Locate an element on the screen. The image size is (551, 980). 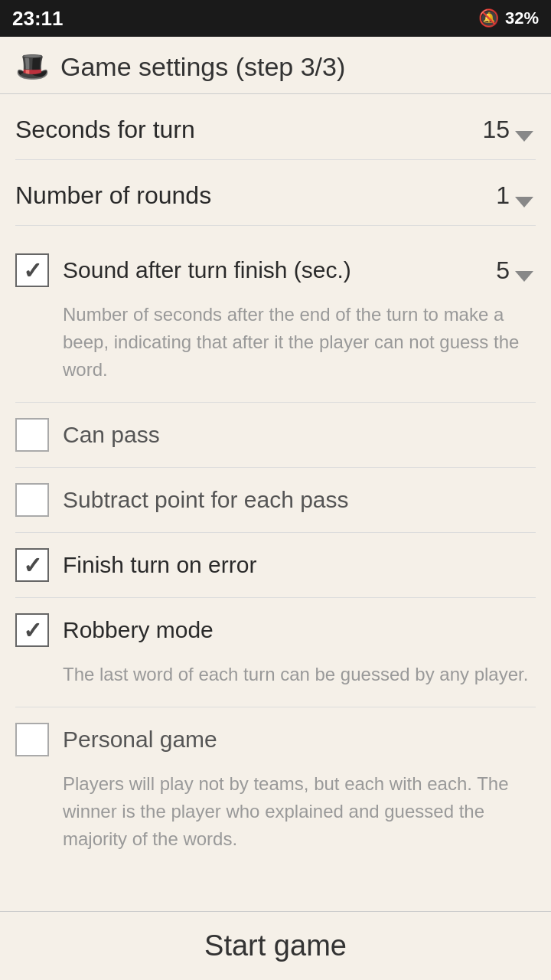
personal-game-checkbox is located at coordinates (32, 740).